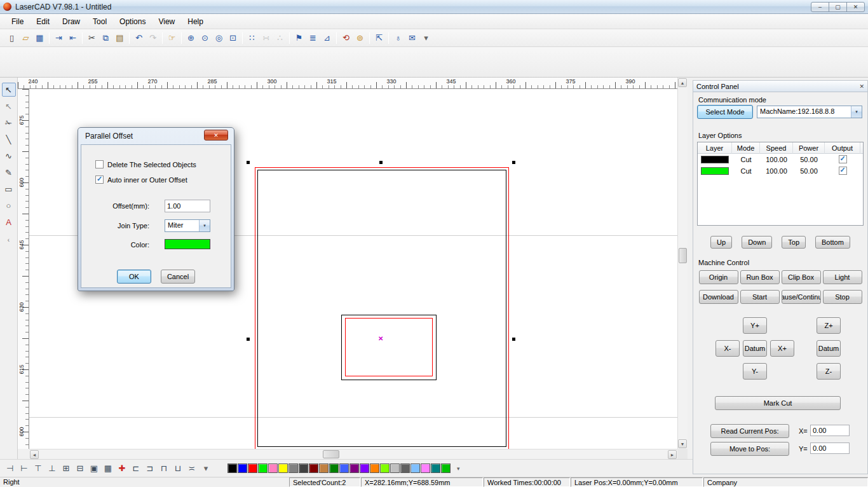 This screenshot has width=868, height=487. Describe the element at coordinates (829, 371) in the screenshot. I see `jog-z-minus-button: Z-` at that location.